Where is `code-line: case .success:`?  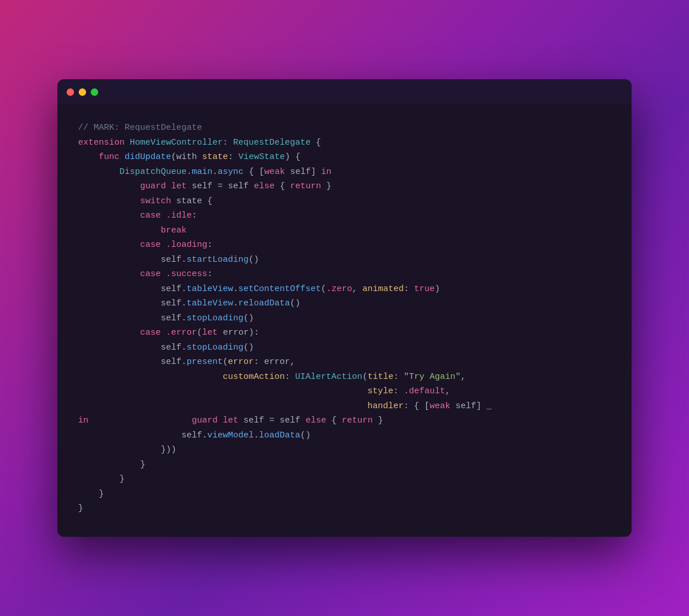 code-line: case .success: is located at coordinates (344, 274).